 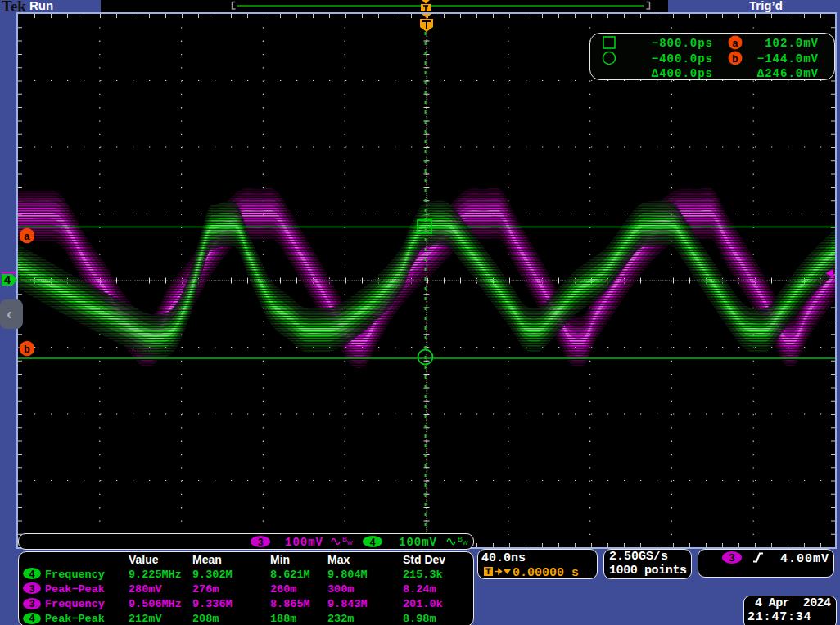 What do you see at coordinates (290, 574) in the screenshot?
I see `svg-text: 8.621M` at bounding box center [290, 574].